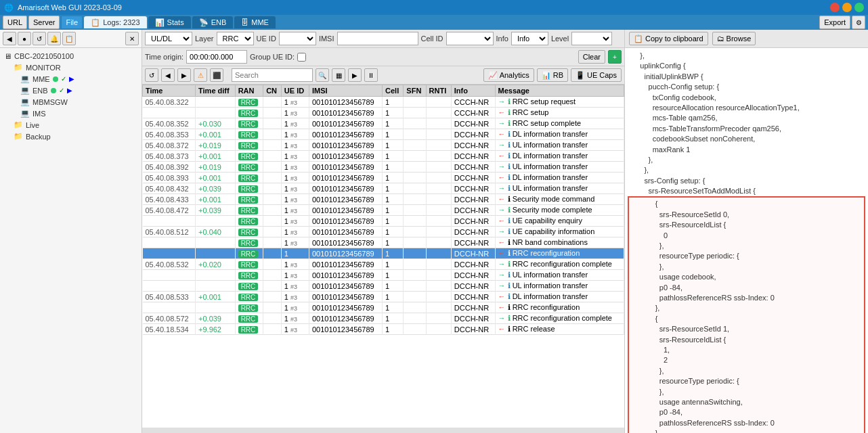 The image size is (868, 433). Describe the element at coordinates (552, 75) in the screenshot. I see `rb-button: 📊 RB` at that location.